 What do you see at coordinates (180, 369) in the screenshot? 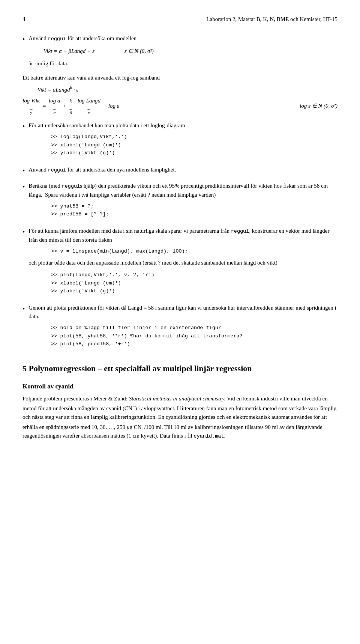
I see `section5-title: 5 Polynomregression – ett specialfall av…` at bounding box center [180, 369].